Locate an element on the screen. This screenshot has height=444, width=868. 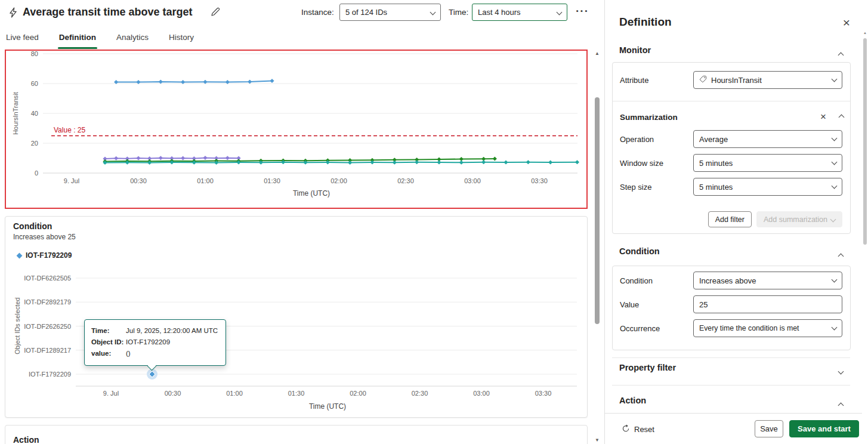
window-size-value: 5 minutes is located at coordinates (764, 164).